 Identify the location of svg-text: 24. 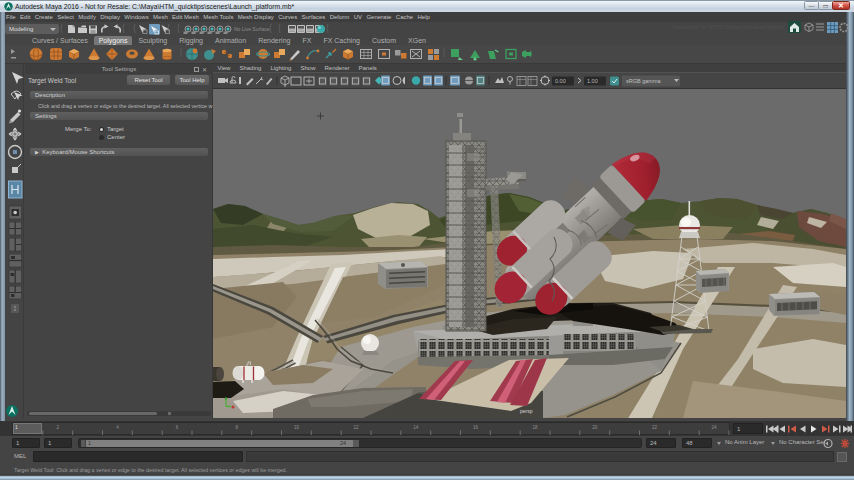
(715, 428).